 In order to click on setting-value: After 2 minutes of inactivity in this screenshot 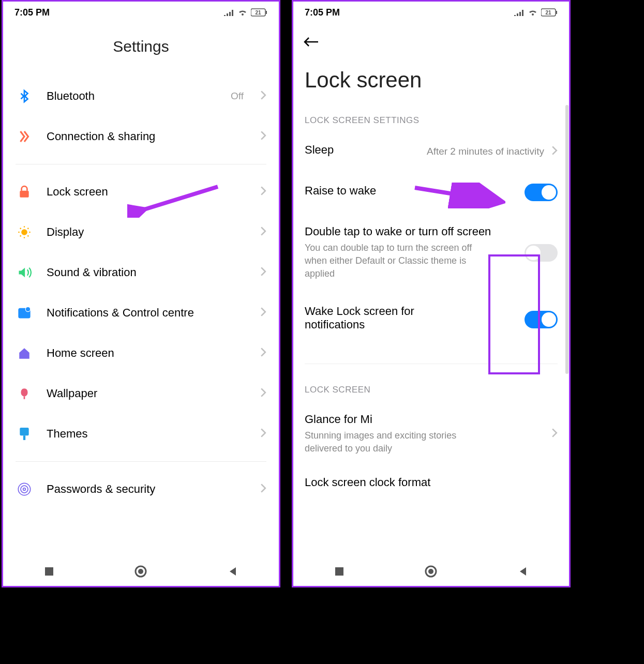, I will do `click(485, 152)`.